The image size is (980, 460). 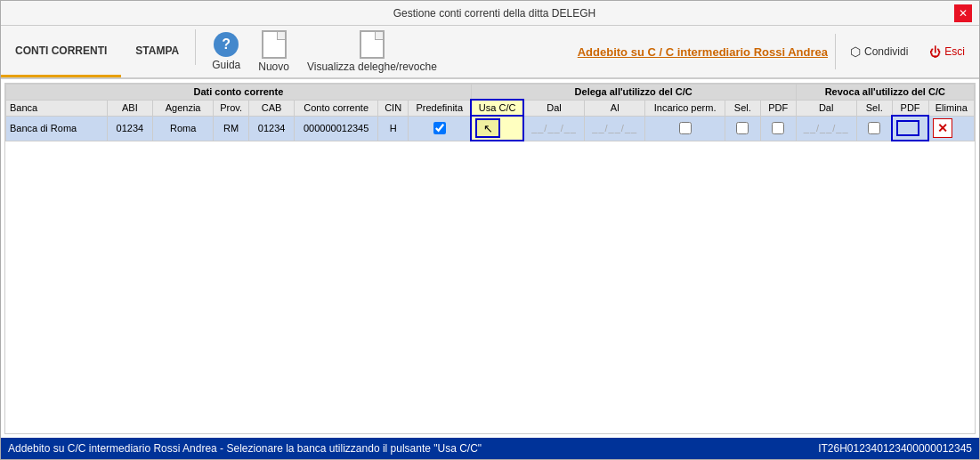 I want to click on cell-conto: 000000012345, so click(x=336, y=128).